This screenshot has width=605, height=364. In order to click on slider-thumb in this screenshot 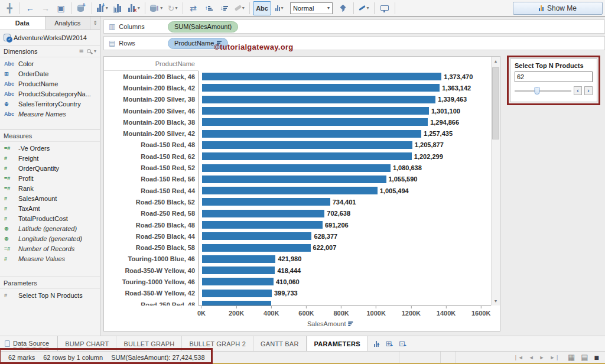, I will do `click(538, 91)`.